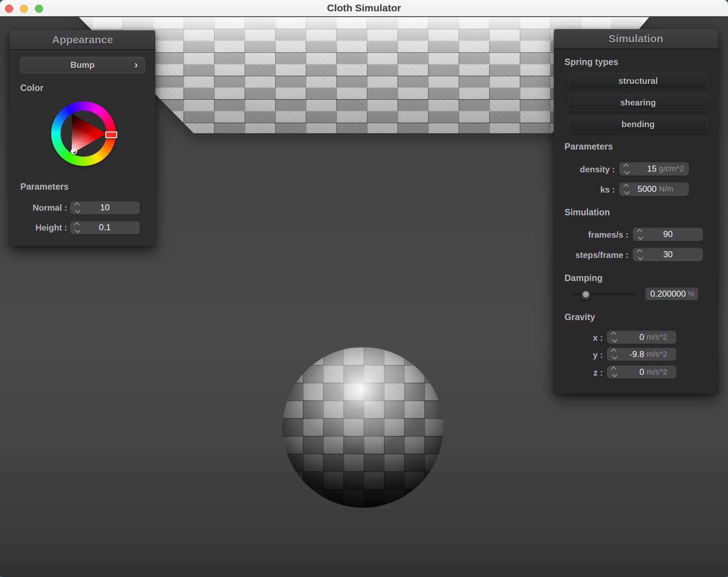  Describe the element at coordinates (691, 294) in the screenshot. I see `damping-unit: %` at that location.